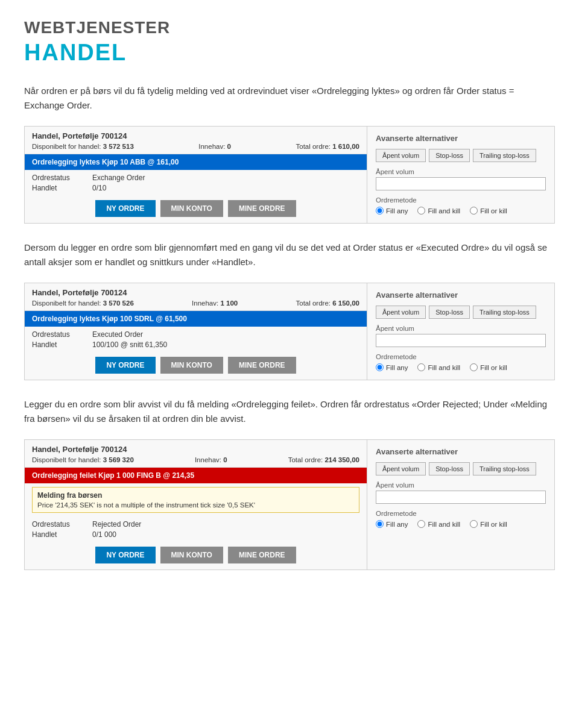 This screenshot has width=579, height=728. What do you see at coordinates (489, 368) in the screenshot?
I see `radio-fill-or-kill-2: Fill or kill` at bounding box center [489, 368].